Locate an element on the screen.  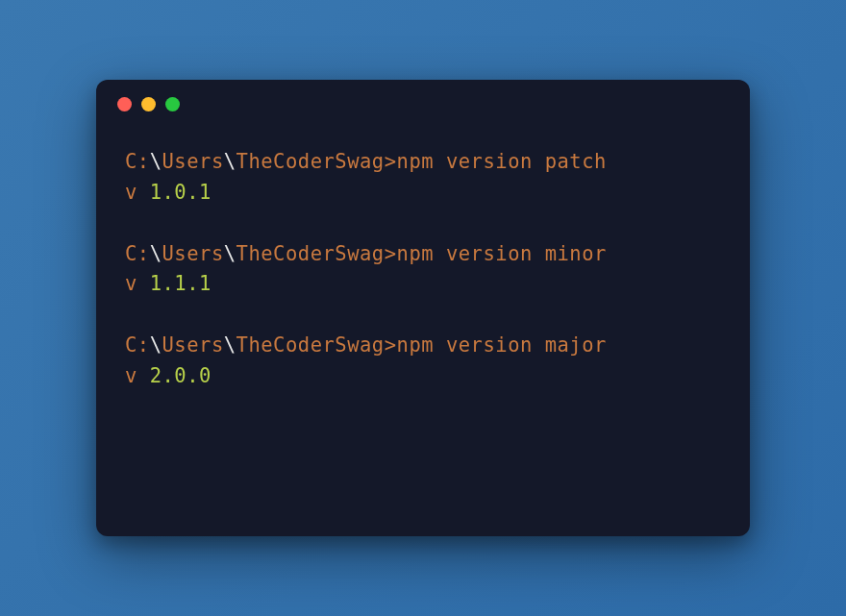
titlebar is located at coordinates (423, 104).